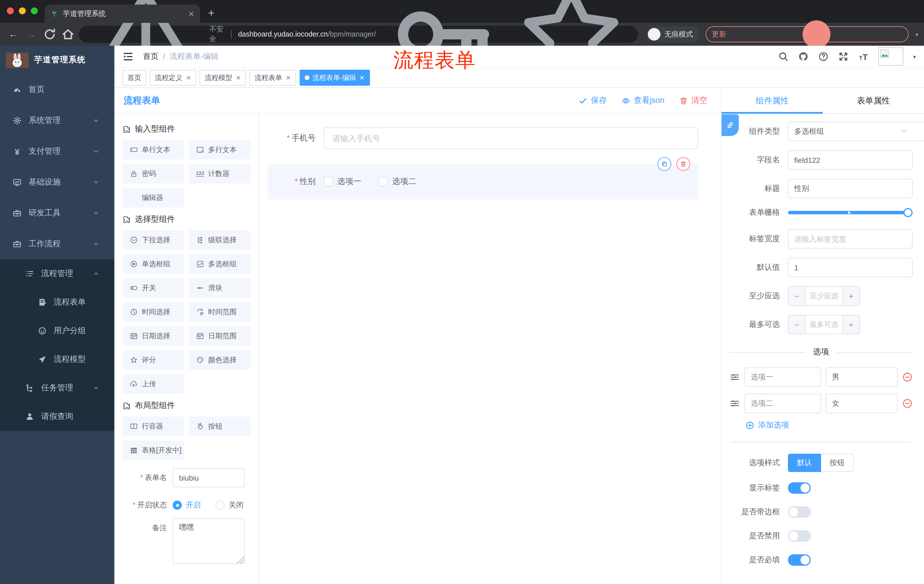 The image size is (924, 584). I want to click on gender-option-选项一: 选项一, so click(342, 182).